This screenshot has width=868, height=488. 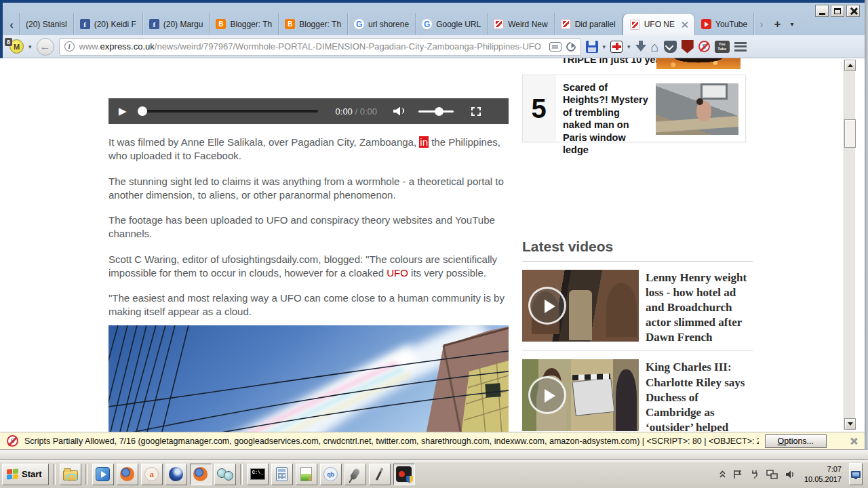 What do you see at coordinates (688, 47) in the screenshot?
I see `adblock-shield-icon` at bounding box center [688, 47].